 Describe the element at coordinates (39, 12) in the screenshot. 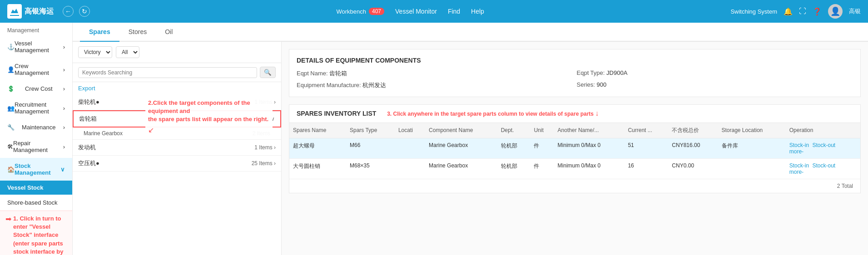

I see `logo-text: 高银海运` at that location.